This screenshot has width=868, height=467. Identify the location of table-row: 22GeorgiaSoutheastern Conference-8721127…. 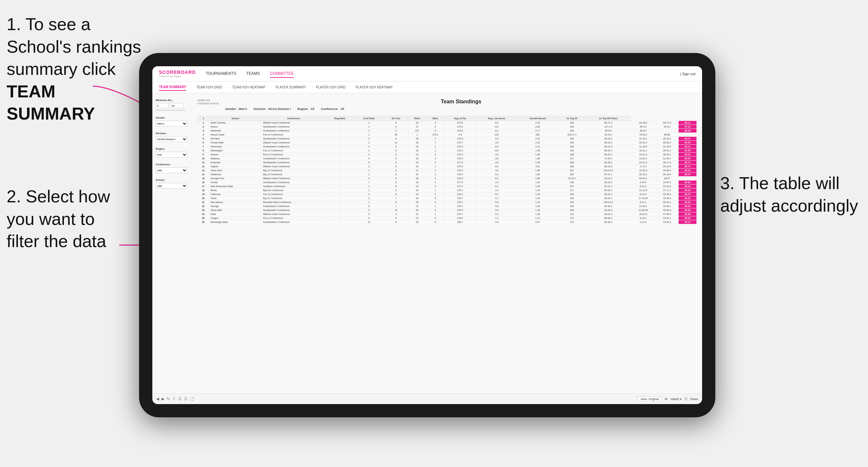
(447, 206).